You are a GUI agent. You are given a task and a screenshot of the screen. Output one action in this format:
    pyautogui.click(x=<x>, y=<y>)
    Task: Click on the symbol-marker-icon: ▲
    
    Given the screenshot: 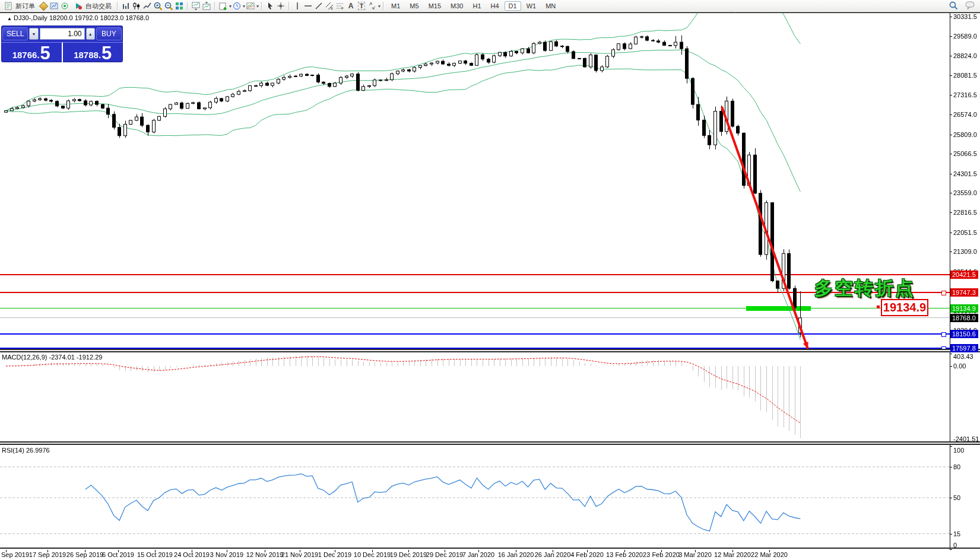 What is the action you would take?
    pyautogui.click(x=9, y=19)
    